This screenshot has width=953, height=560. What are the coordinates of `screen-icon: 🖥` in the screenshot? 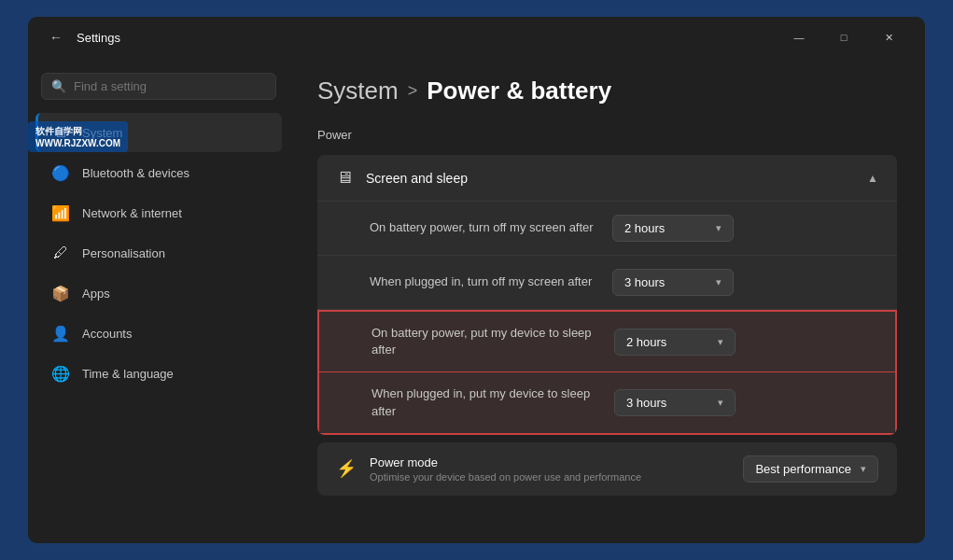 It's located at (344, 177).